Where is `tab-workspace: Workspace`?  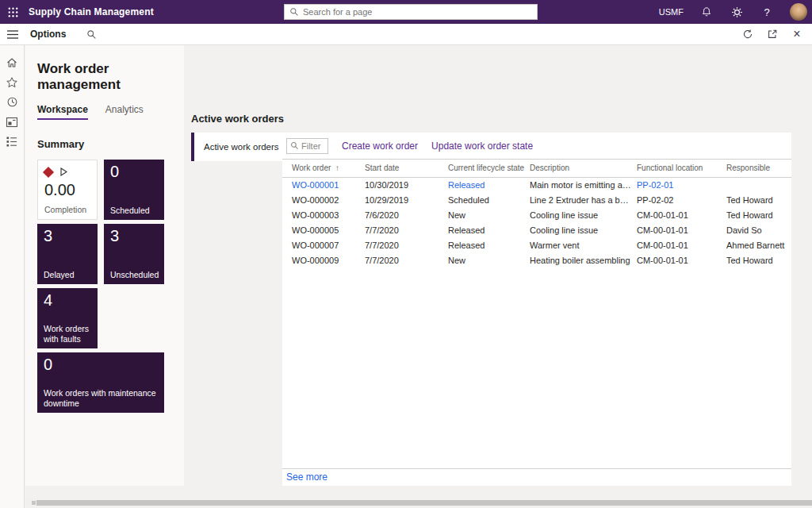 tab-workspace: Workspace is located at coordinates (63, 112).